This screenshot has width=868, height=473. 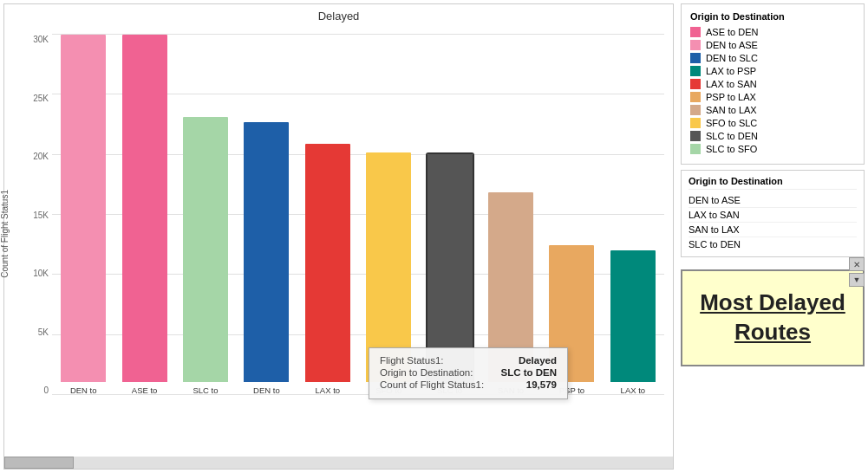 I want to click on legend-item-label: SLC to SFO, so click(x=732, y=149).